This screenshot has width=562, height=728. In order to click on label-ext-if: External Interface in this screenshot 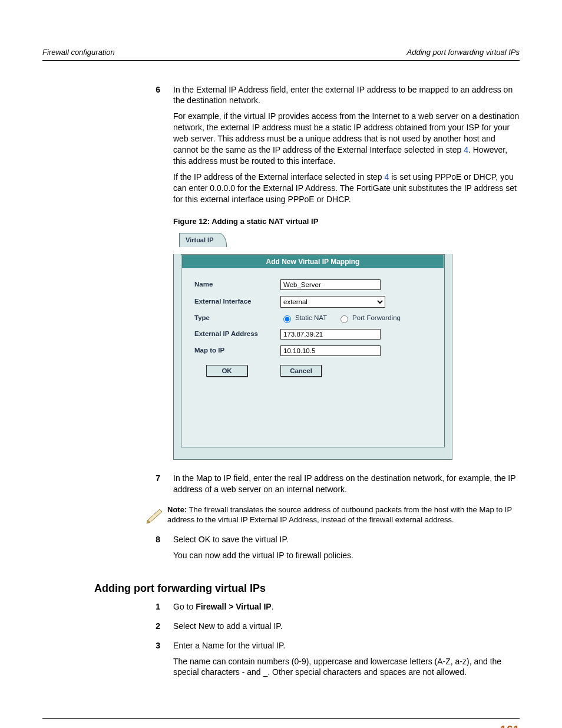, I will do `click(237, 302)`.